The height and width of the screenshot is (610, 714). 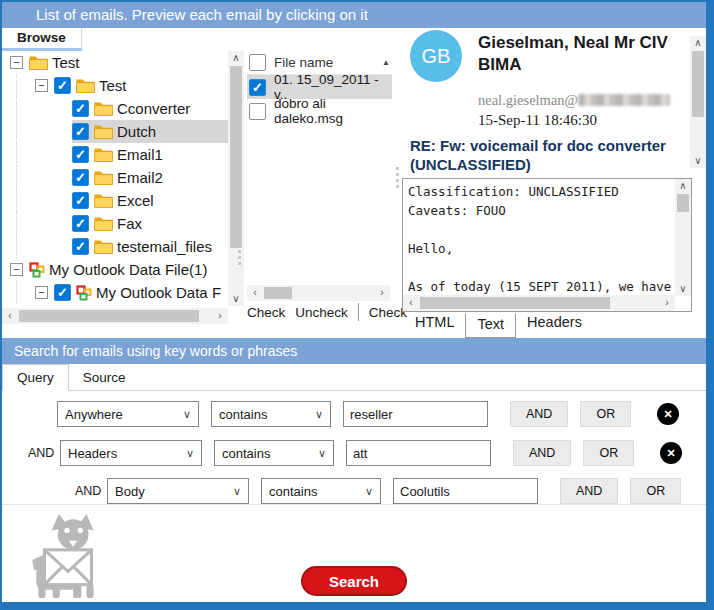 I want to click on tree-row: −✓Test, so click(x=119, y=86).